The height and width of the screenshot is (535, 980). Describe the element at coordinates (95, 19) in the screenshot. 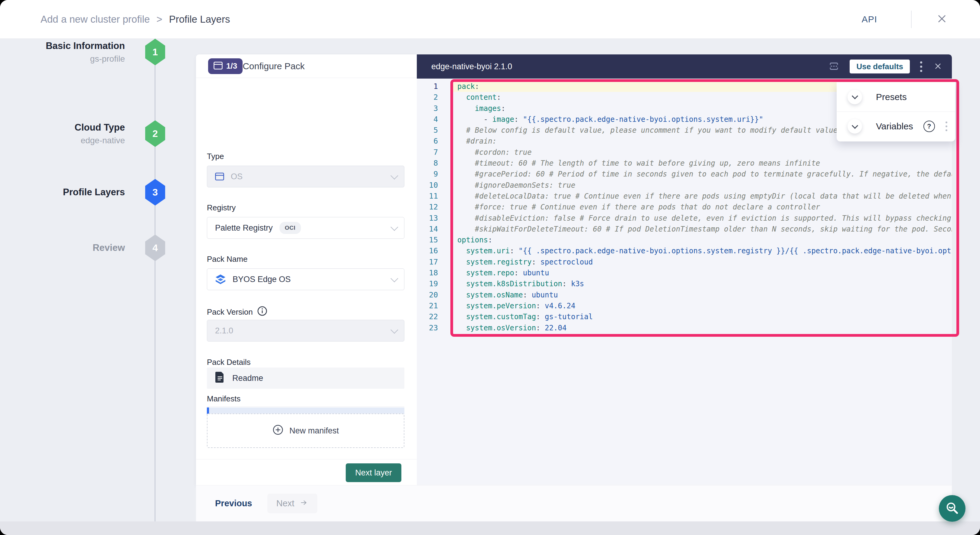

I see `breadcrumb-parent: Add a new cluster profile` at that location.